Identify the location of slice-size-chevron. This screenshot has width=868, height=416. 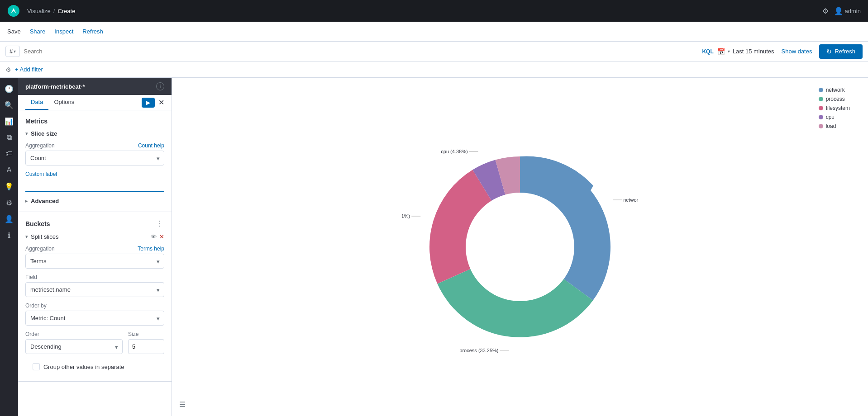
(27, 134).